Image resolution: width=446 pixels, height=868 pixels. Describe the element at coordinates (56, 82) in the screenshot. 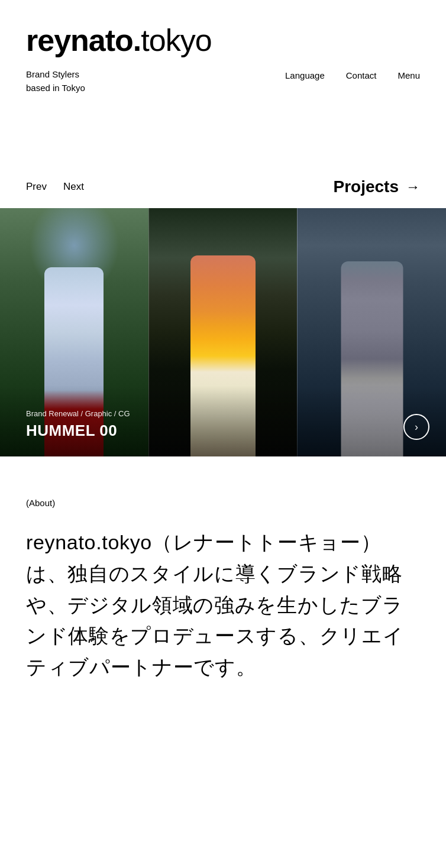

I see `tagline: Brand Stylers based in Tokyo` at that location.